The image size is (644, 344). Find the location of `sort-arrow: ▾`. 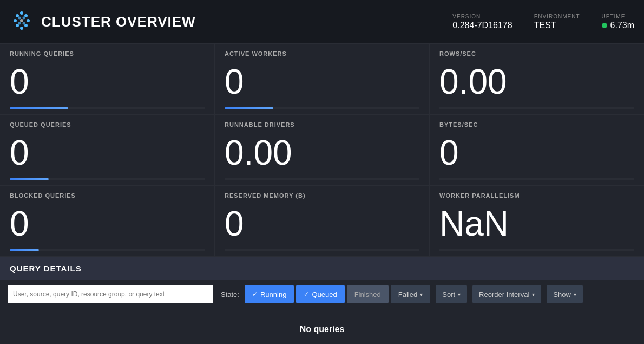

sort-arrow: ▾ is located at coordinates (459, 295).